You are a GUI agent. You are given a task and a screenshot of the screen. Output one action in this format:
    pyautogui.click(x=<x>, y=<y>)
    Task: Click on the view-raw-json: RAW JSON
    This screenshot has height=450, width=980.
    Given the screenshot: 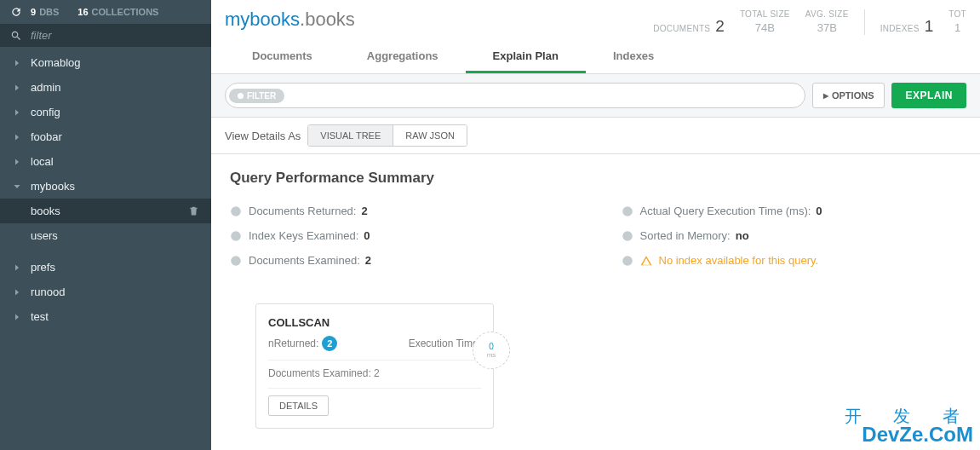 What is the action you would take?
    pyautogui.click(x=429, y=136)
    